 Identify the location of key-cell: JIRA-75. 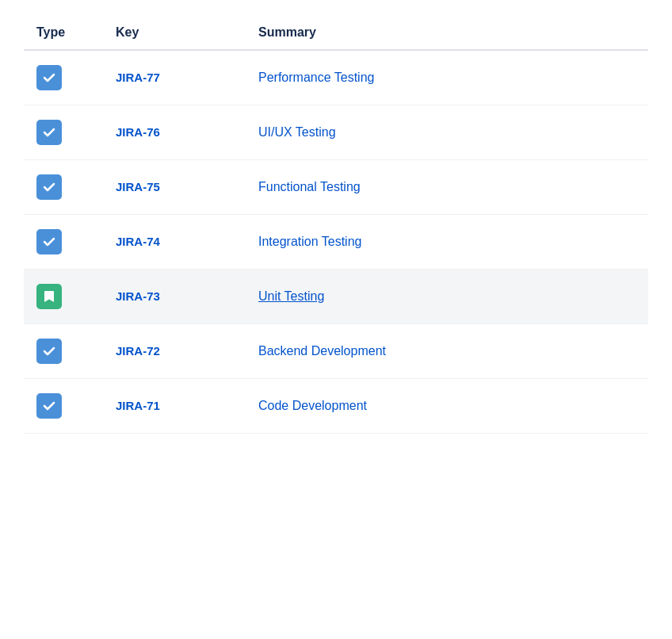
(187, 187).